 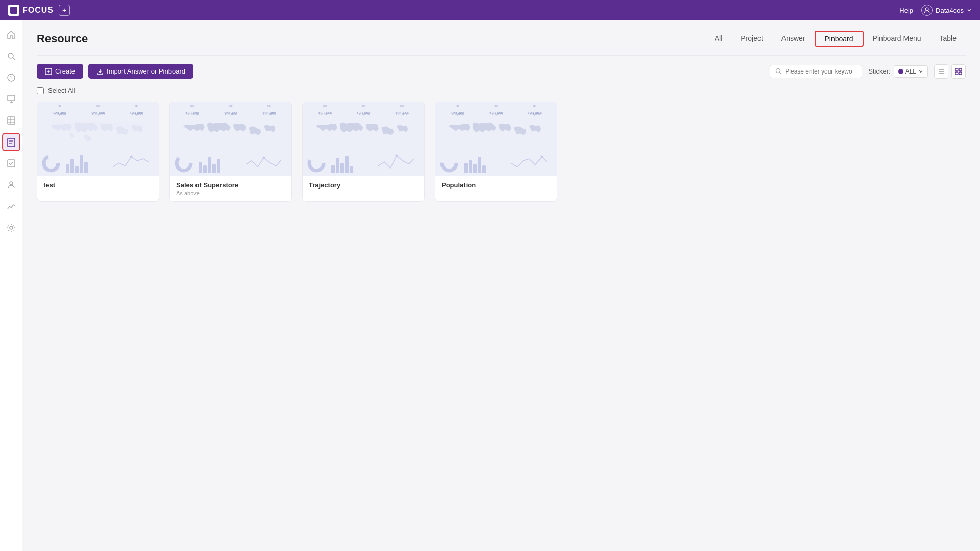 I want to click on card-thumbnail-trajectory: kpi 123,456 kpi 123,456 kpi 123,456 123,…, so click(x=363, y=139).